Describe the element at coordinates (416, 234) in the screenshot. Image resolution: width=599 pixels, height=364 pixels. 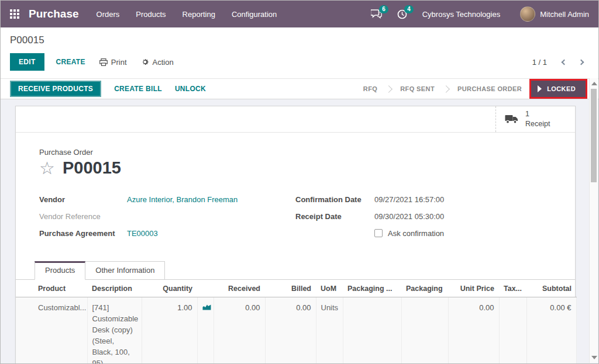
I see `ask-confirmation-label: Ask confirmation` at that location.